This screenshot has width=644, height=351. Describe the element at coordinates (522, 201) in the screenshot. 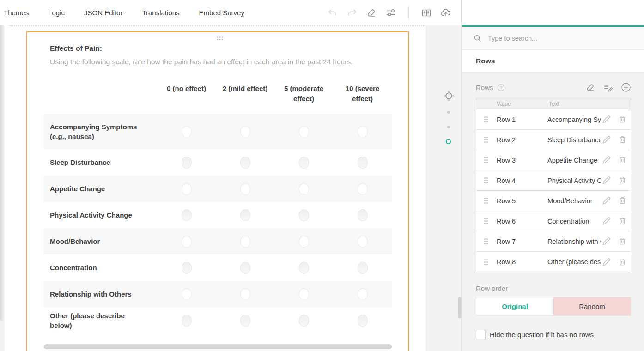

I see `row-value-cell: Row 5` at that location.